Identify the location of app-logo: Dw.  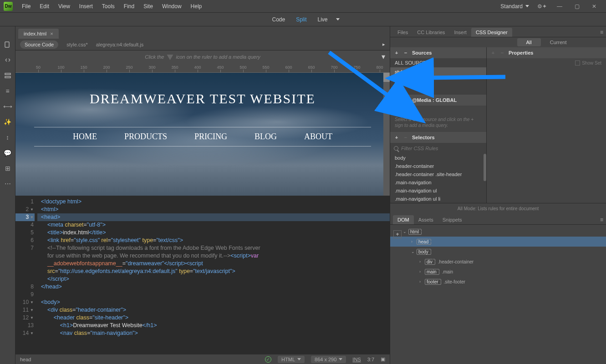
(8, 6).